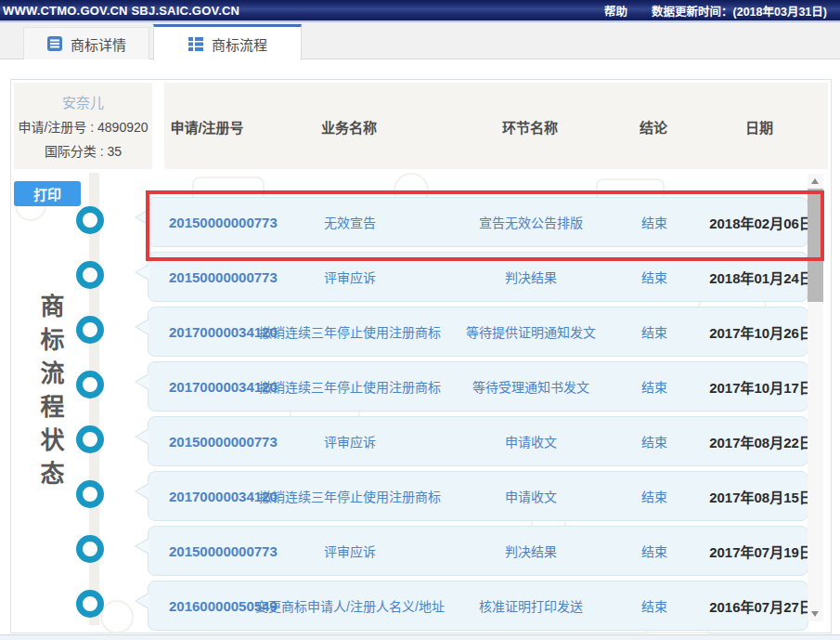 The height and width of the screenshot is (640, 840). What do you see at coordinates (761, 606) in the screenshot?
I see `row-date: 2016年07月27日` at bounding box center [761, 606].